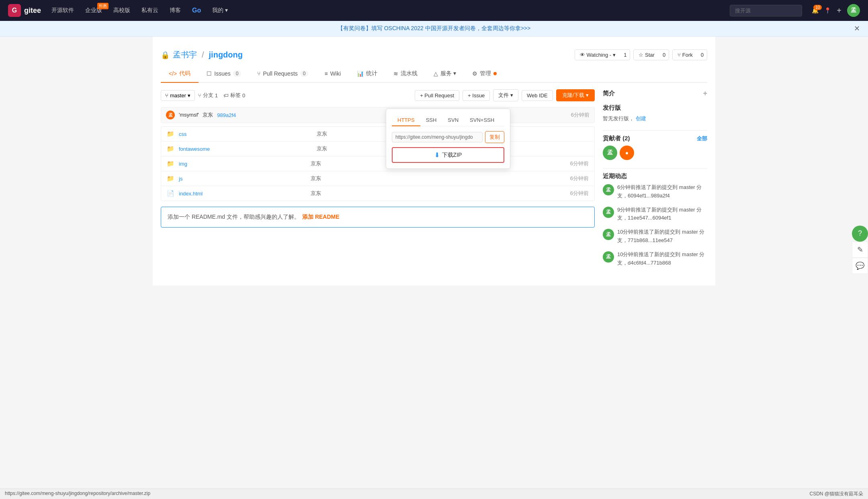  Describe the element at coordinates (243, 194) in the screenshot. I see `file-name-index: index.html` at that location.